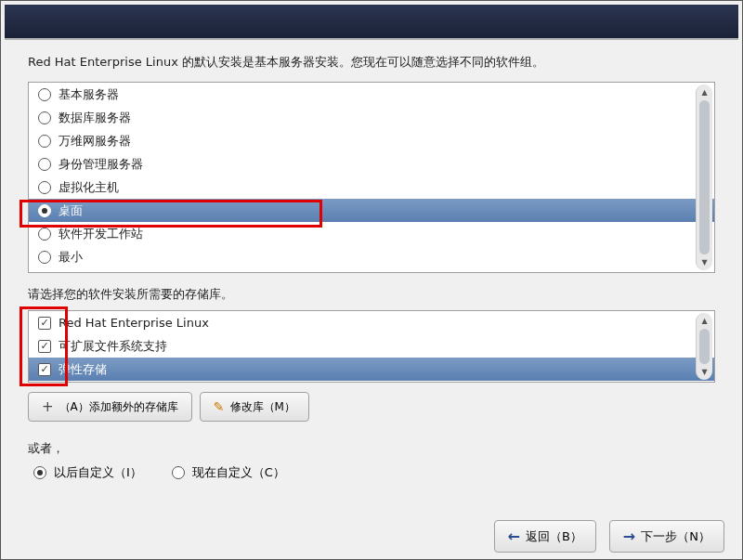  What do you see at coordinates (372, 210) in the screenshot?
I see `software-option: 桌面` at bounding box center [372, 210].